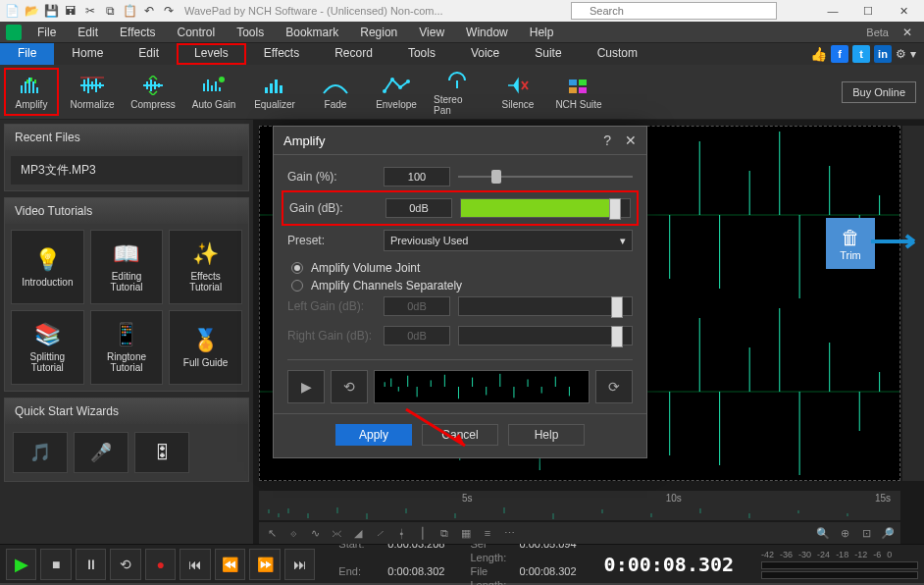 The height and width of the screenshot is (585, 924). I want to click on menu-edit: Edit, so click(88, 32).